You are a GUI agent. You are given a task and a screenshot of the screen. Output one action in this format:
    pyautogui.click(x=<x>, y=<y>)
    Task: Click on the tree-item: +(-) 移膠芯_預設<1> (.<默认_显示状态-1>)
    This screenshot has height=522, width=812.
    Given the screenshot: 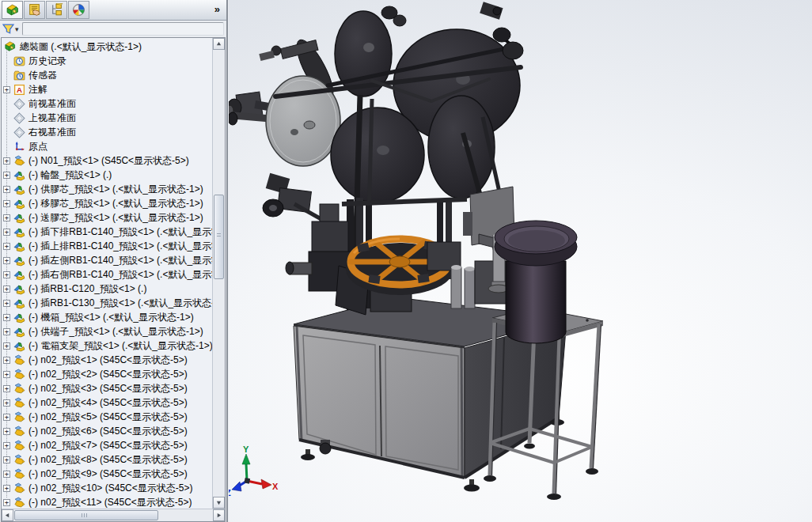 What is the action you would take?
    pyautogui.click(x=107, y=203)
    